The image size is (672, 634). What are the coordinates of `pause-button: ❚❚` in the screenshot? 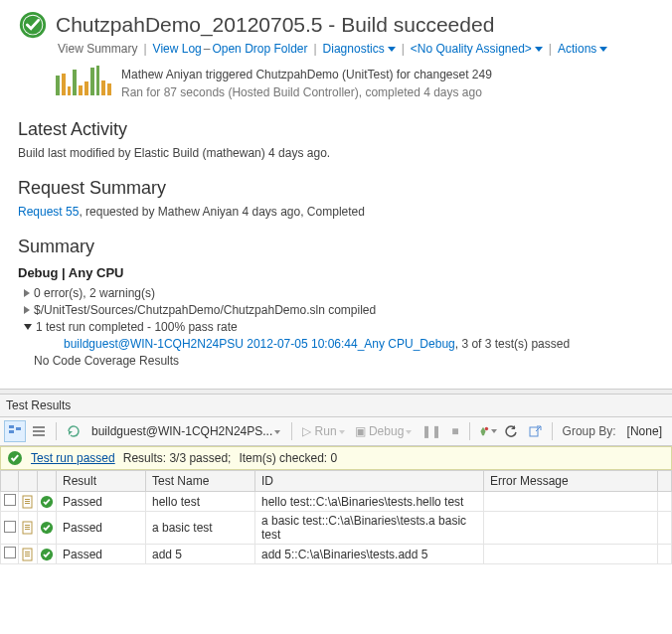 It's located at (431, 431).